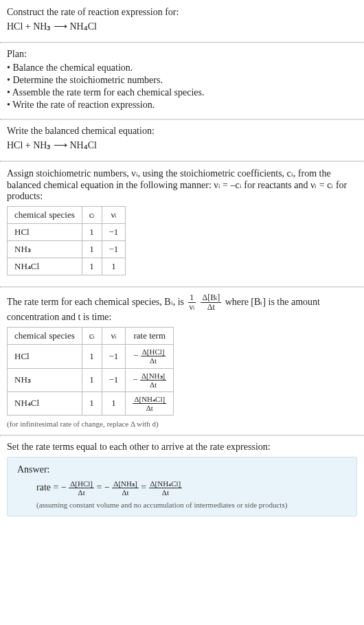 This screenshot has height=625, width=364. What do you see at coordinates (192, 302) in the screenshot?
I see `coeff-fraction: 1 νᵢ` at bounding box center [192, 302].